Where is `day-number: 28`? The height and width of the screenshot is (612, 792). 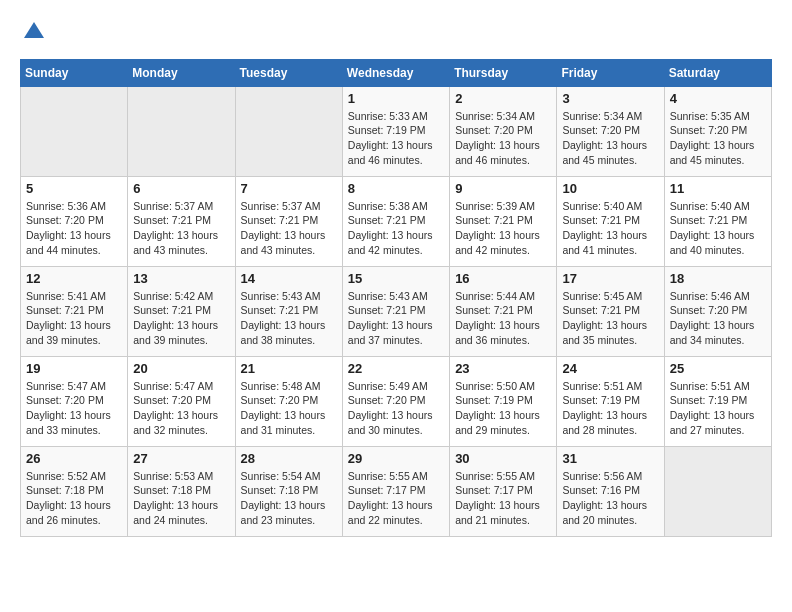
day-number: 28 is located at coordinates (289, 458).